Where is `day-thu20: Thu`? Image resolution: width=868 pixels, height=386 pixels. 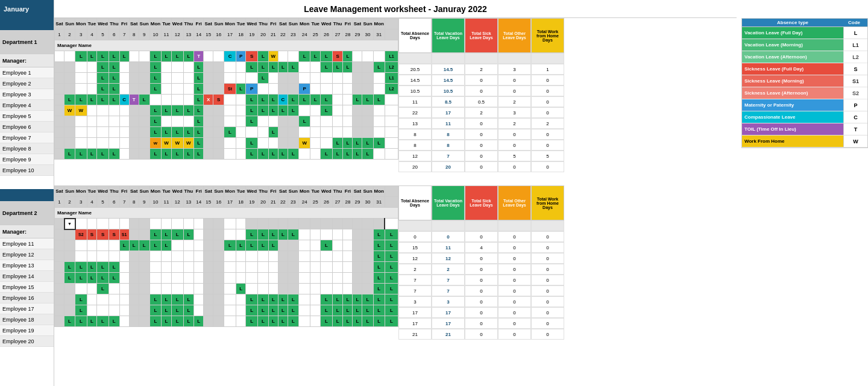 day-thu20: Thu is located at coordinates (263, 24).